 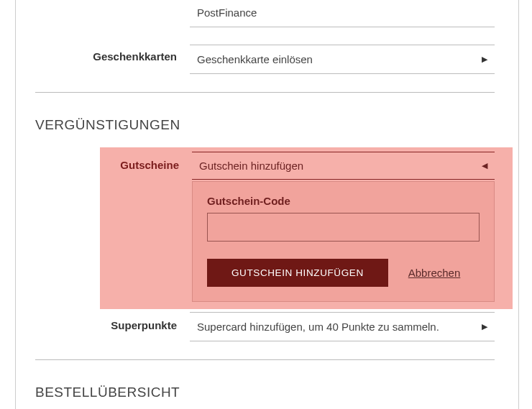 What do you see at coordinates (318, 326) in the screenshot?
I see `superpoints-text: Supercard hinzufügen, um 40 Punkte zu sa…` at bounding box center [318, 326].